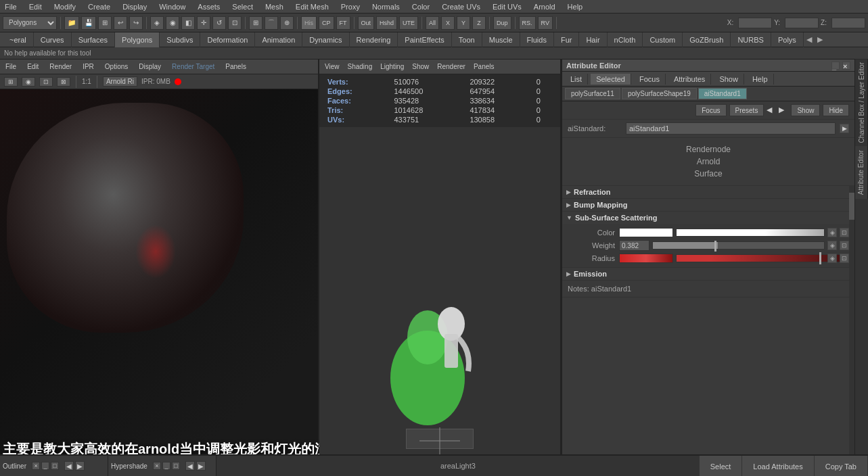  What do you see at coordinates (432, 23) in the screenshot?
I see `toolbar-all: All` at bounding box center [432, 23].